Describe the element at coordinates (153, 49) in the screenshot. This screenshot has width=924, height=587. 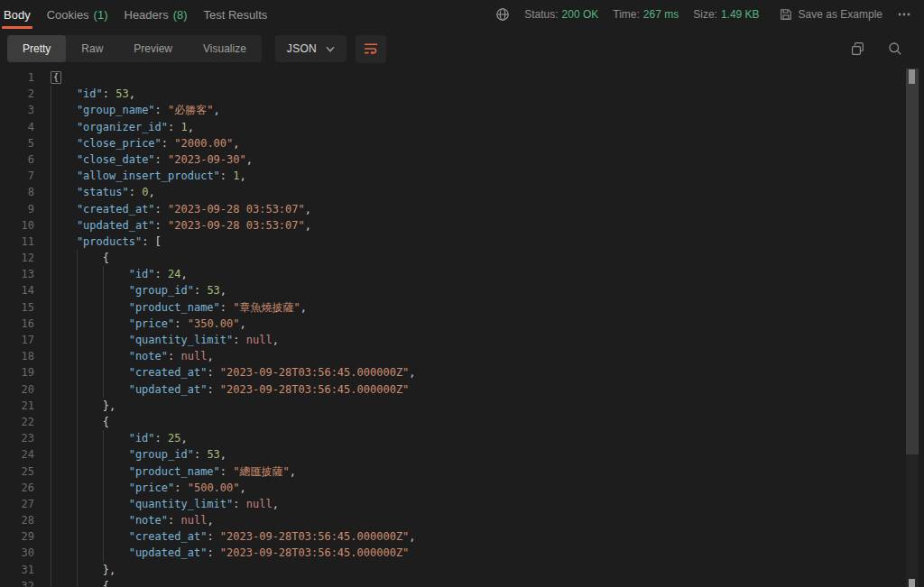
I see `view-mode-preview: Preview` at that location.